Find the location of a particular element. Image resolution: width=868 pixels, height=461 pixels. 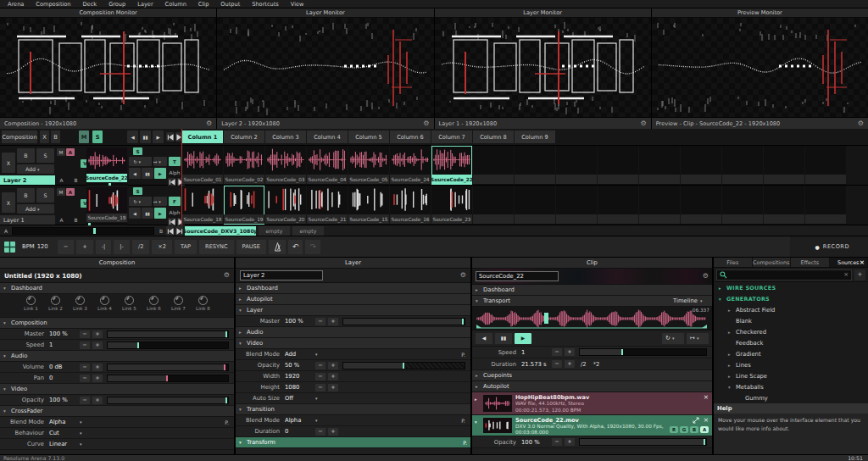

undo-button: ↶ is located at coordinates (296, 247).